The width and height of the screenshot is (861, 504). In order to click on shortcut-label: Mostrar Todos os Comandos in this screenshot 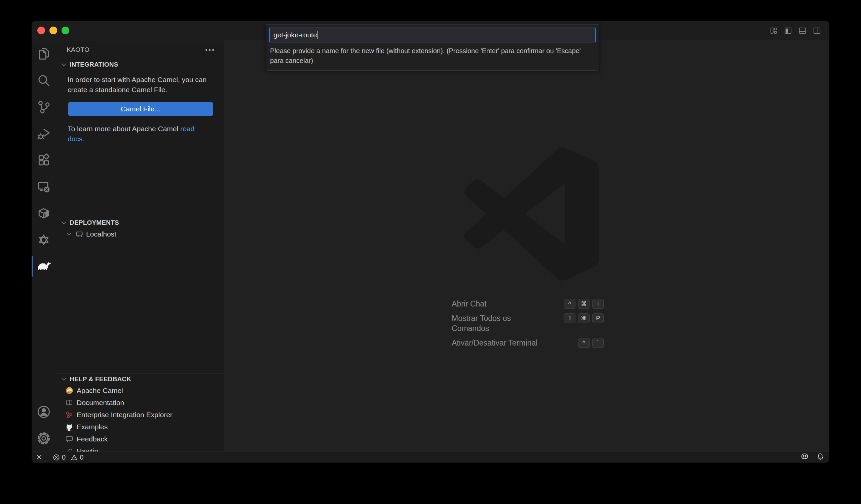, I will do `click(496, 323)`.